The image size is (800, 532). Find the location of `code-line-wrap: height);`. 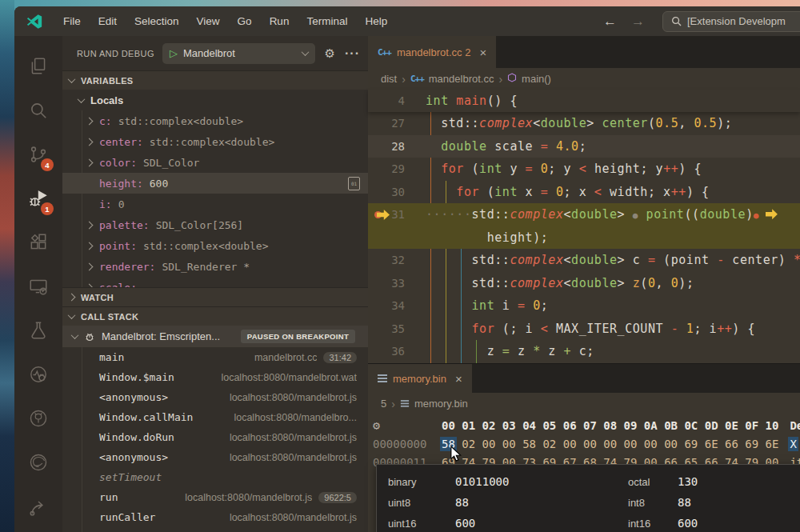

code-line-wrap: height); is located at coordinates (584, 238).